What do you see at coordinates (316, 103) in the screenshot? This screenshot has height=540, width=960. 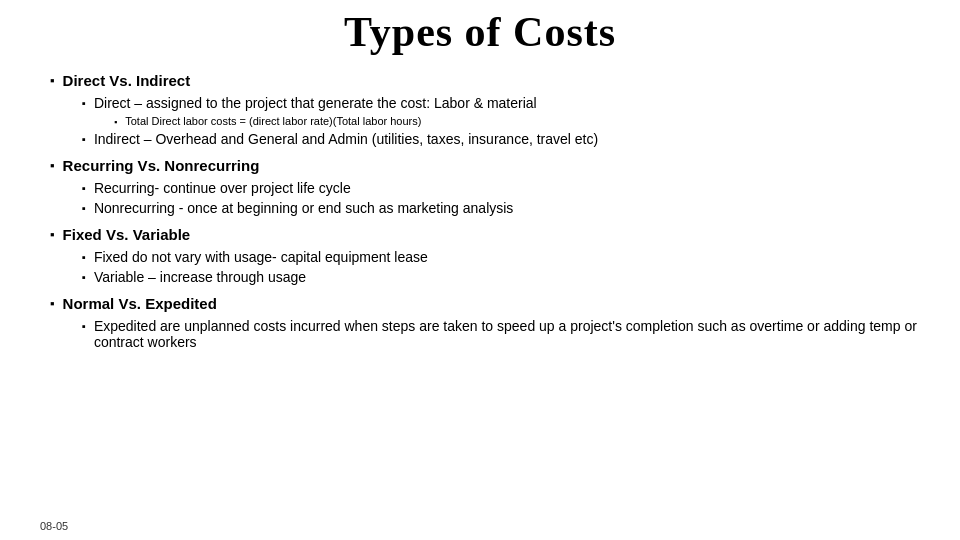 I see `level2-label-direct: Direct – assigned to the project that ge…` at bounding box center [316, 103].